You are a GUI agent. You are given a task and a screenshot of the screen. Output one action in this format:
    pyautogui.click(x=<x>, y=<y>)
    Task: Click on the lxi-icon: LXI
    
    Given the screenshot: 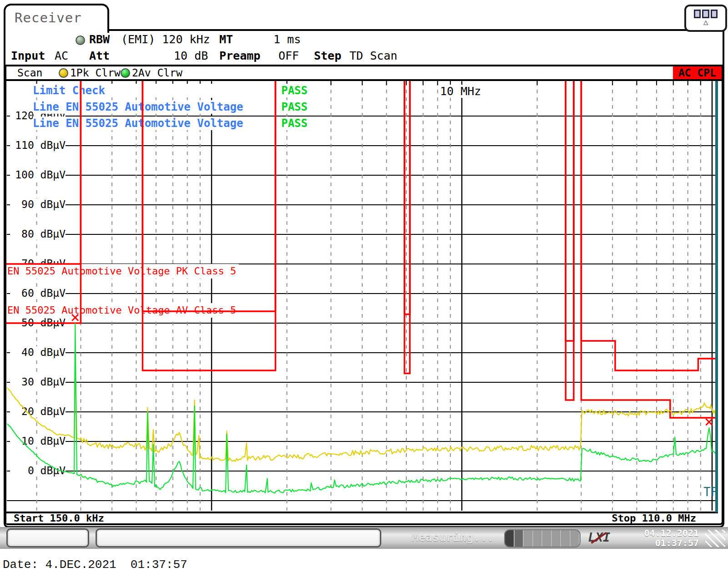 What is the action you would take?
    pyautogui.click(x=599, y=537)
    